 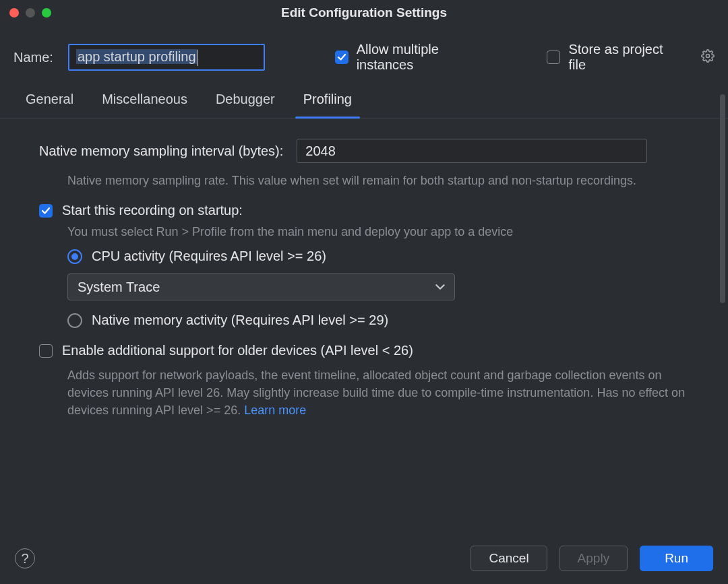 What do you see at coordinates (364, 53) in the screenshot?
I see `name-row: Name: app startup profiling Allow multip…` at bounding box center [364, 53].